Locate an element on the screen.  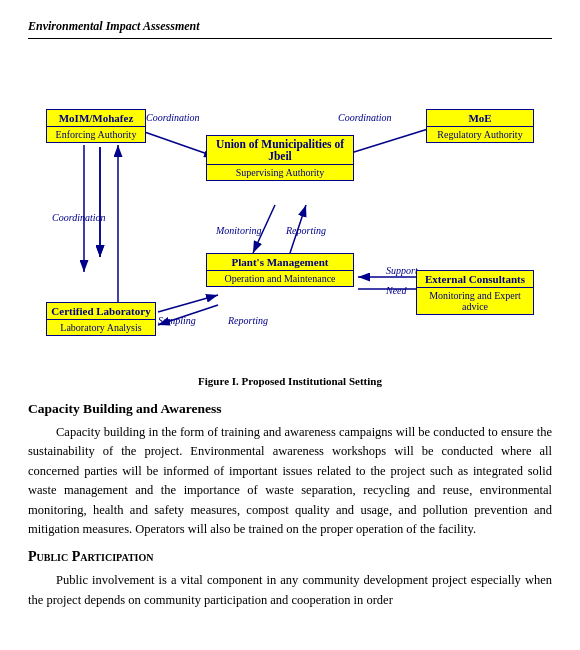
public-heading-text: Public Participation is located at coordinates (90, 556).